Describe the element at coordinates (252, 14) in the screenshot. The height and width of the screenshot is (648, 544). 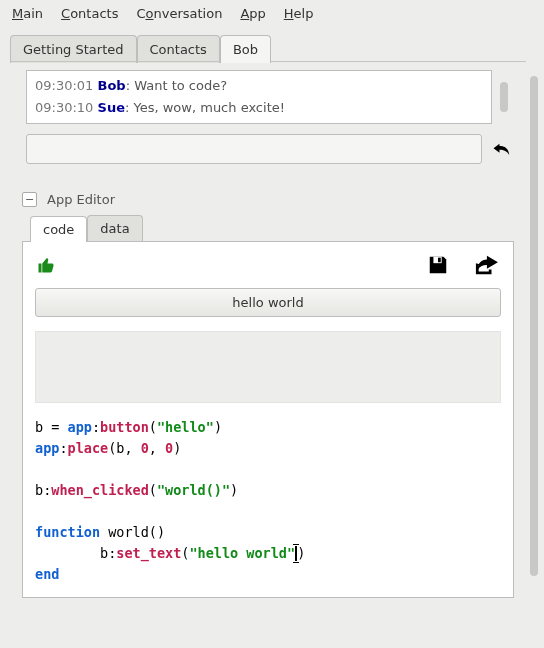
I see `menu-app: App` at that location.